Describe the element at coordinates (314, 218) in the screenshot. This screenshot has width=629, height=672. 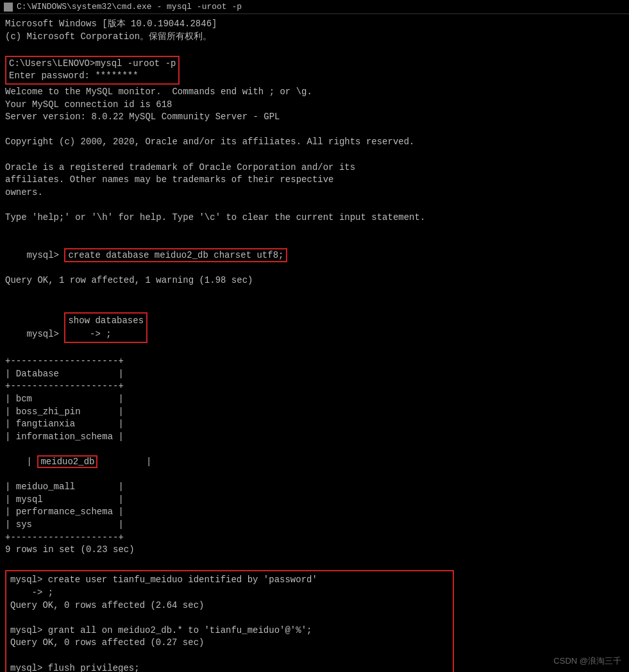
I see `help-line: Type 'help;' or '\h' for help. Type '\c'…` at that location.